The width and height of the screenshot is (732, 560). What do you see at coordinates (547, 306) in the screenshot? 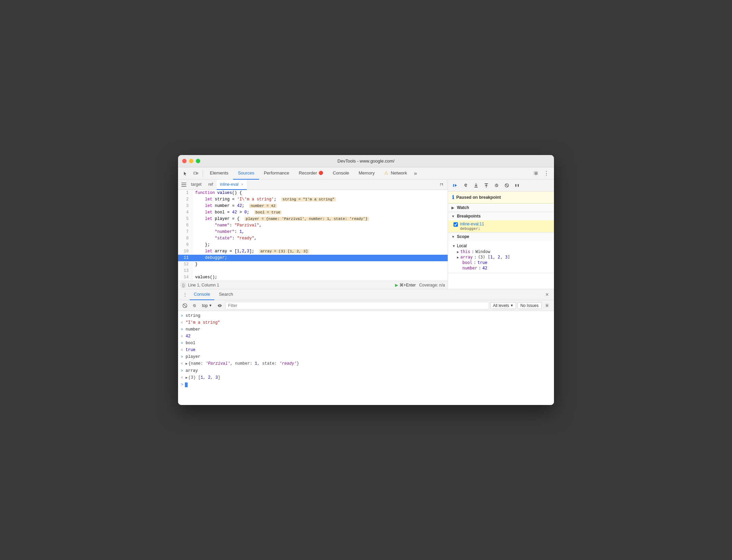
I see `console-gear-icon` at bounding box center [547, 306].